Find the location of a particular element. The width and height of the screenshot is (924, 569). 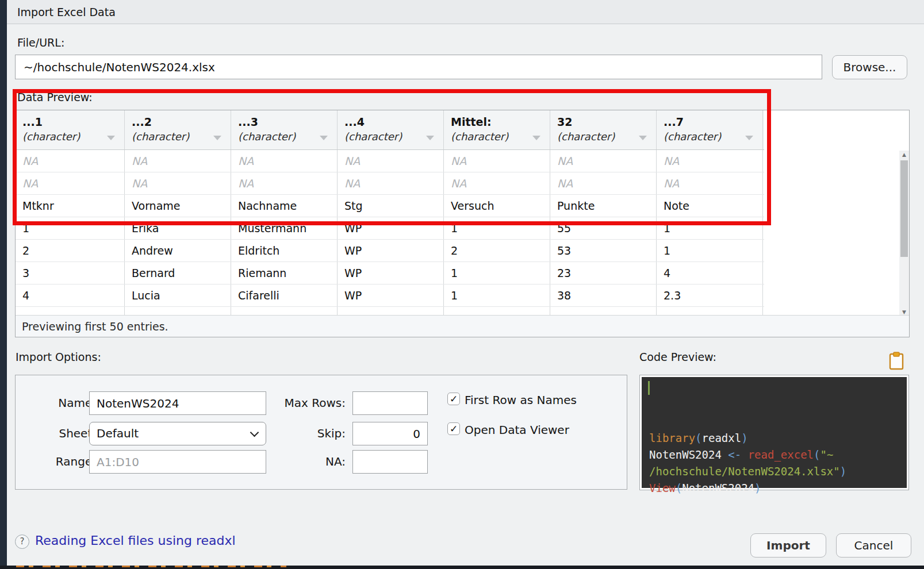

background-window-edge-left is located at coordinates (3, 284).